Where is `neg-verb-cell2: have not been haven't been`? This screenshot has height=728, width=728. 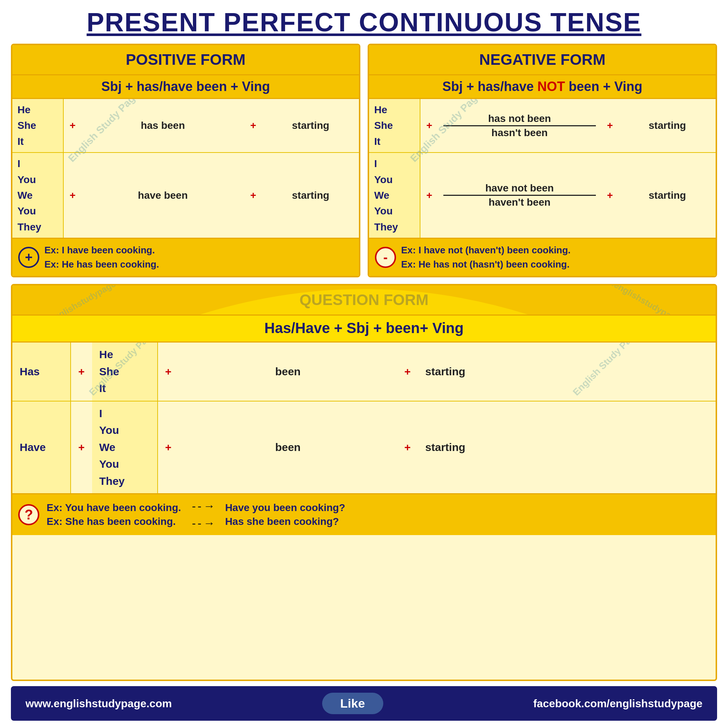 neg-verb-cell2: have not been haven't been is located at coordinates (520, 195).